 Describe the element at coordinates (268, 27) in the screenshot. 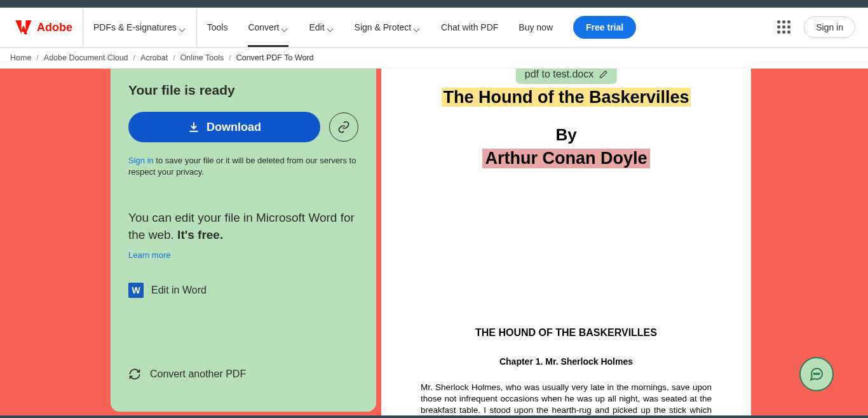

I see `nav-convert: Convert` at that location.